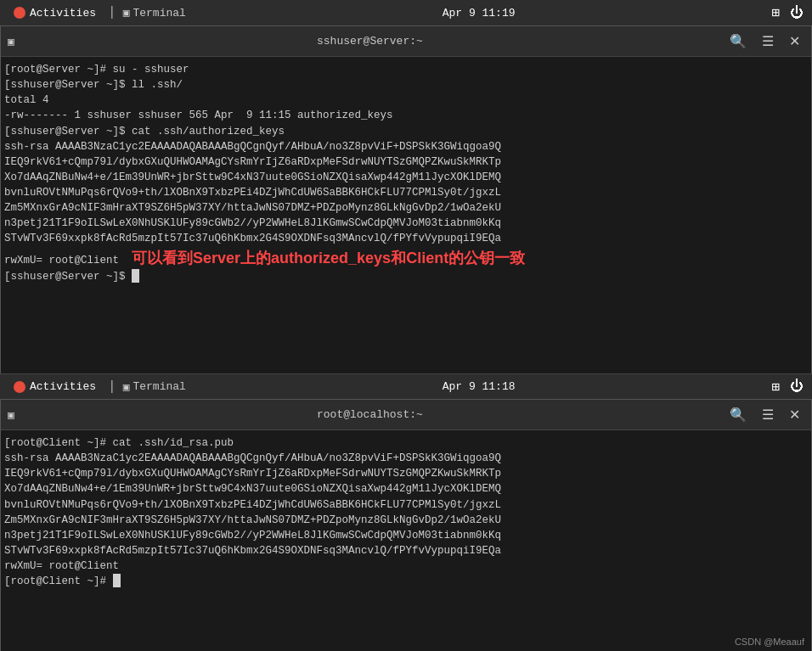 The width and height of the screenshot is (812, 651). Describe the element at coordinates (406, 415) in the screenshot. I see `bottom-terminal-titlebar: ▣ root@localhost:~ 🔍 ☰ ✕` at that location.